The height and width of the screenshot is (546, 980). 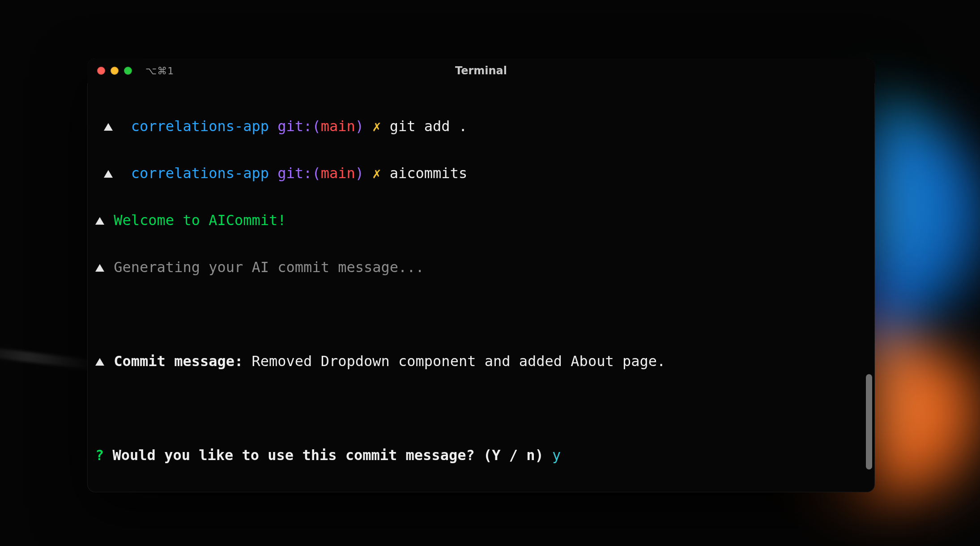 I want to click on git-output: [main 005009f] Removed Dropdown componen…, so click(x=481, y=491).